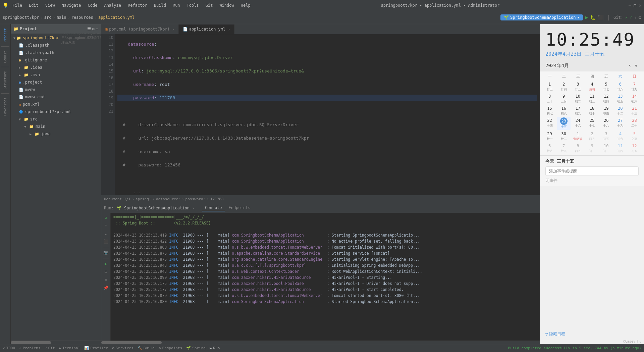 Image resolution: width=644 pixels, height=352 pixels. What do you see at coordinates (227, 5) in the screenshot?
I see `menu-window: Window` at bounding box center [227, 5].